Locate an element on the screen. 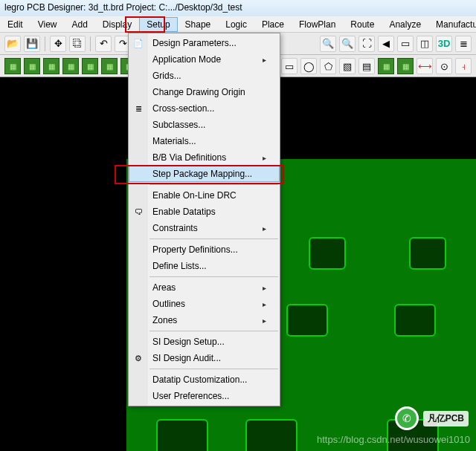 Image resolution: width=476 pixels, height=451 pixels. zoom-prev-icon: ◀ is located at coordinates (386, 44).